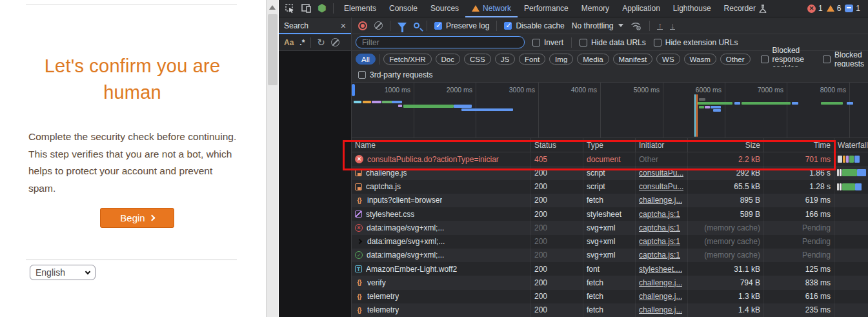  Describe the element at coordinates (360, 9) in the screenshot. I see `tab-elements: Elements` at that location.